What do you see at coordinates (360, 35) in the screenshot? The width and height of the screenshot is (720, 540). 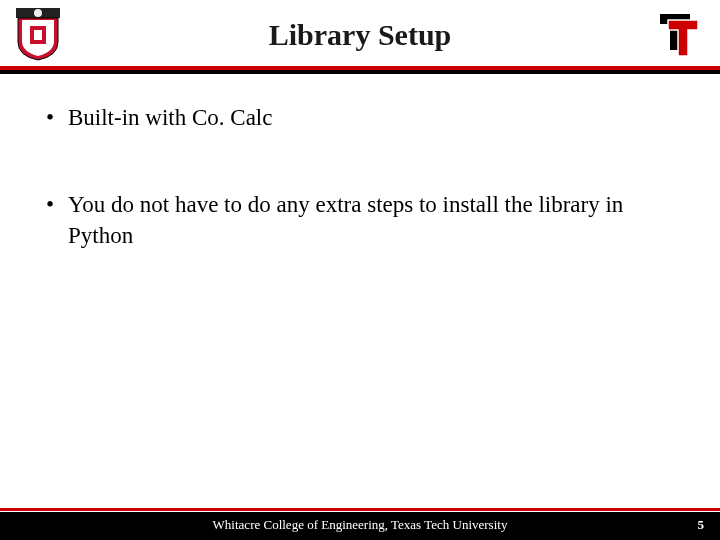 I see `slide-title: Library Setup` at bounding box center [360, 35].